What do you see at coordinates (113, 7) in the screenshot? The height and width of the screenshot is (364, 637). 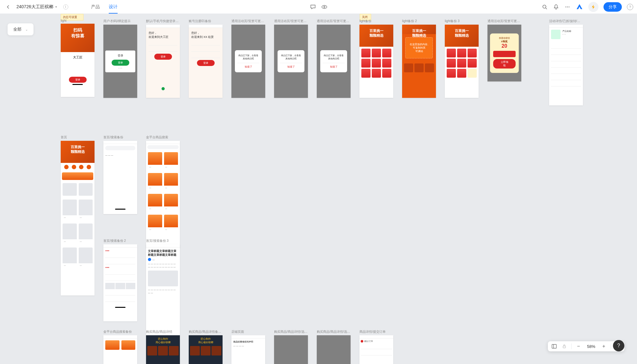 I see `tab-design: 设计` at bounding box center [113, 7].